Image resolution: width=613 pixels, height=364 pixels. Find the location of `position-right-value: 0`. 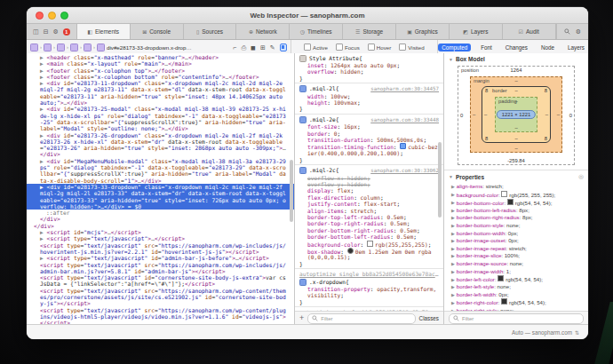

position-right-value: 0 is located at coordinates (570, 115).